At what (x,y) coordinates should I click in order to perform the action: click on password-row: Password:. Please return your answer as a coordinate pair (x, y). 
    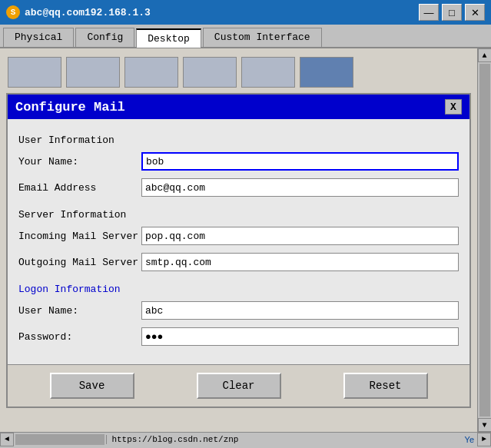
    Looking at the image, I should click on (238, 337).